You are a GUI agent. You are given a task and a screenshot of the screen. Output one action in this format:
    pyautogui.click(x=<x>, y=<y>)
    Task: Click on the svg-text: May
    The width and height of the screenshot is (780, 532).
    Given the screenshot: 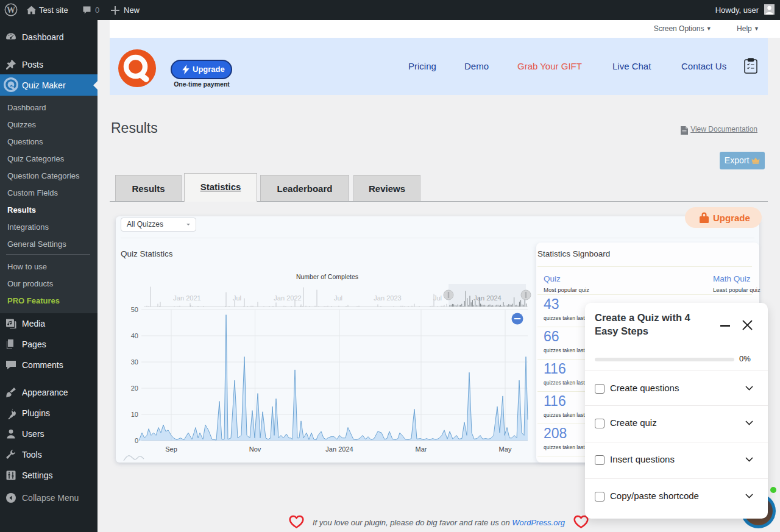 What is the action you would take?
    pyautogui.click(x=506, y=449)
    